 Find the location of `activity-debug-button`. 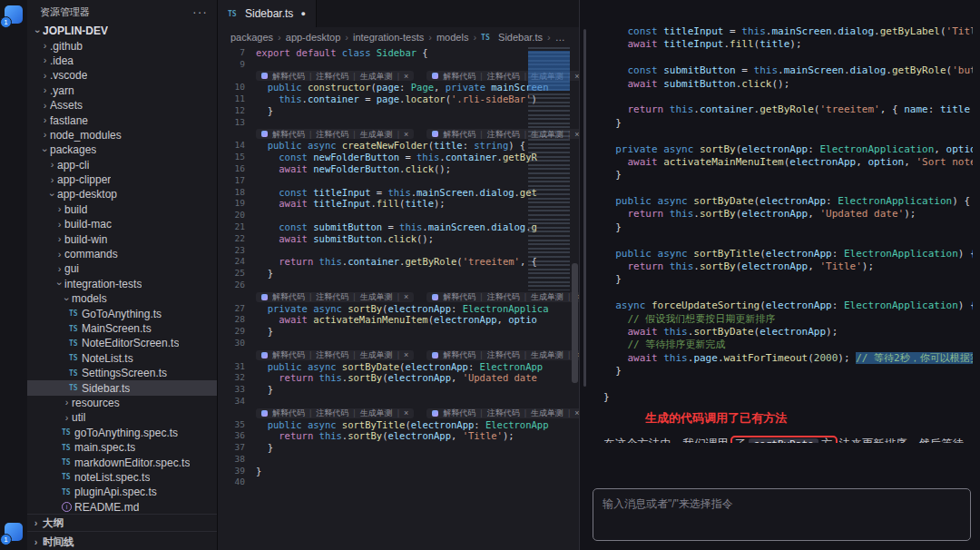

activity-debug-button is located at coordinates (14, 206).